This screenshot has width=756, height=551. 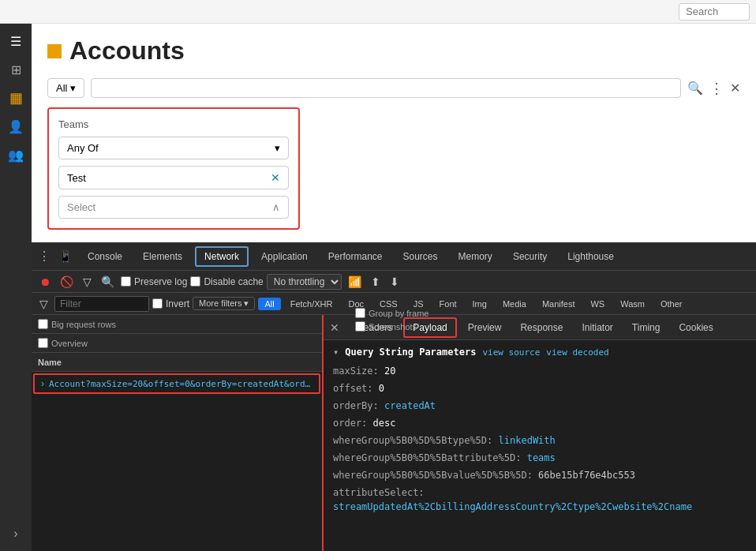 I want to click on search-input, so click(x=714, y=12).